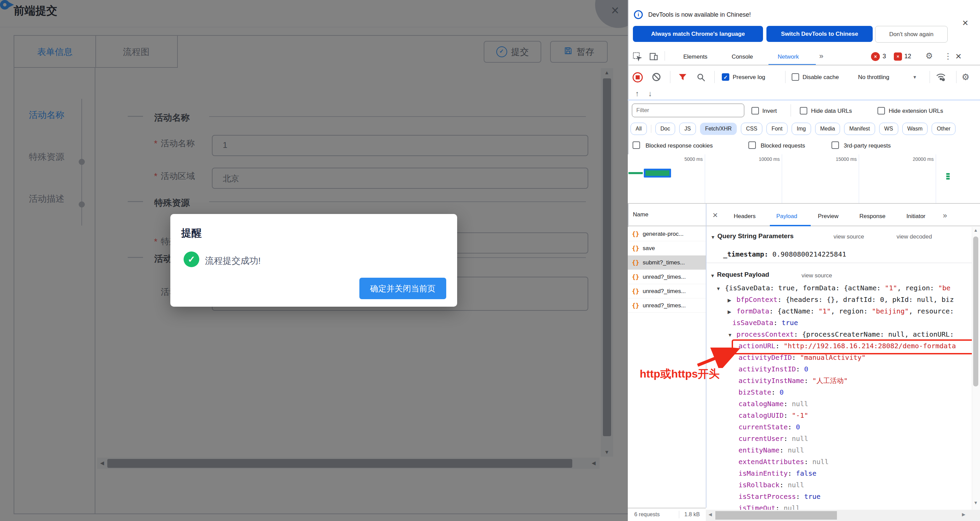 Image resolution: width=980 pixels, height=521 pixels. What do you see at coordinates (770, 111) in the screenshot?
I see `invert-label: Invert` at bounding box center [770, 111].